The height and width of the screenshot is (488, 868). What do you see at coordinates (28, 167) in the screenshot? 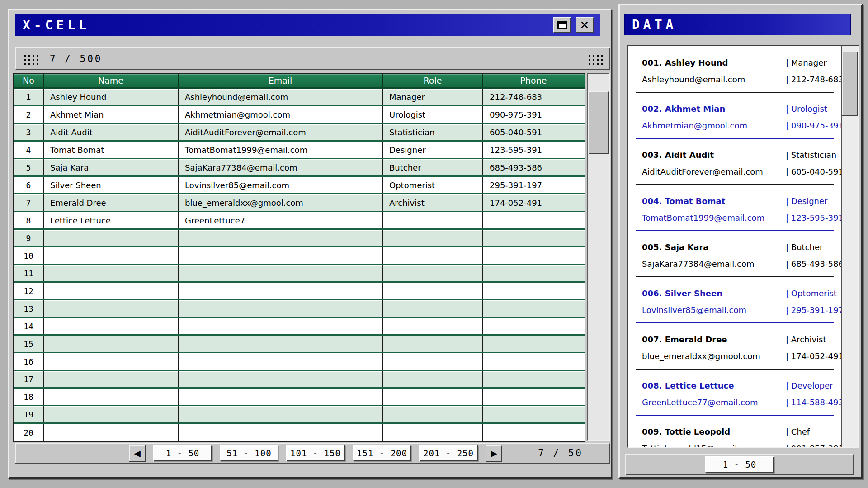
I see `cell-row-number: 5` at bounding box center [28, 167].